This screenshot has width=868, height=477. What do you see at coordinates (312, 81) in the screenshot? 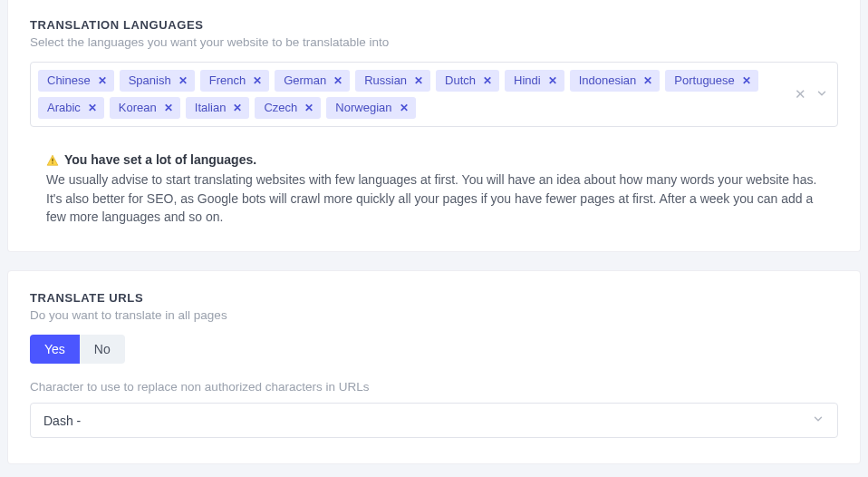
I see `language-tag: German✕` at bounding box center [312, 81].